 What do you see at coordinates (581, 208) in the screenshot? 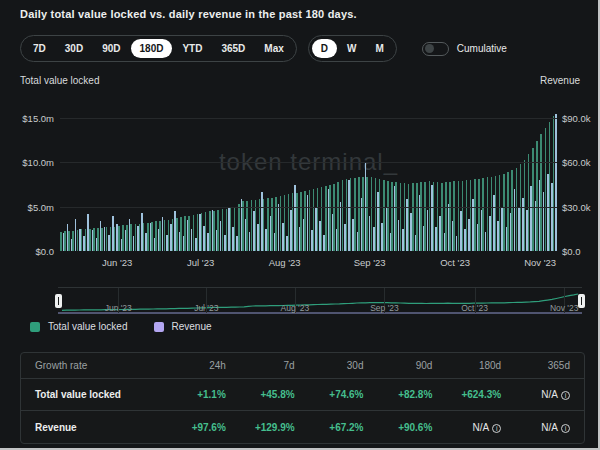
I see `axis-tick-label: $30.0k` at bounding box center [581, 208].